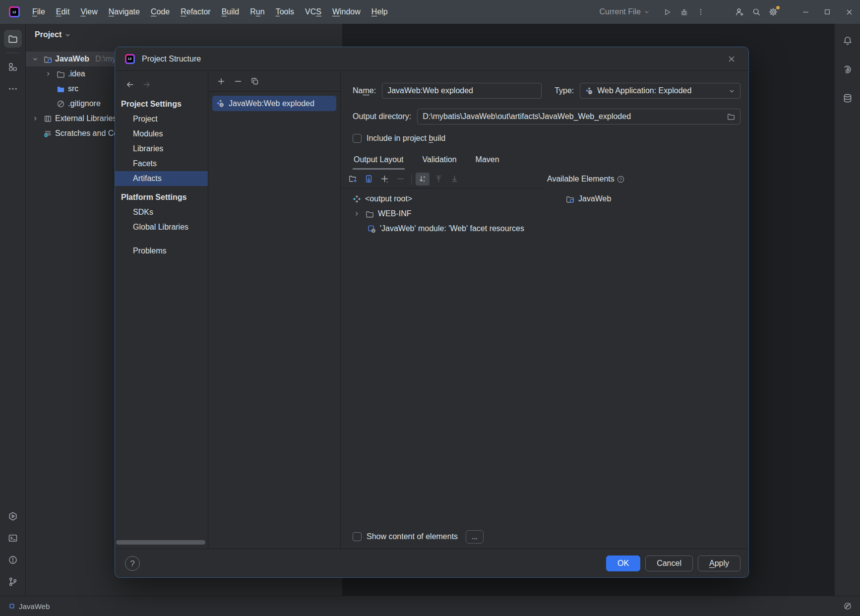 Image resolution: width=860 pixels, height=616 pixels. I want to click on artifact-list-item: JavaWeb:Web exploded, so click(274, 103).